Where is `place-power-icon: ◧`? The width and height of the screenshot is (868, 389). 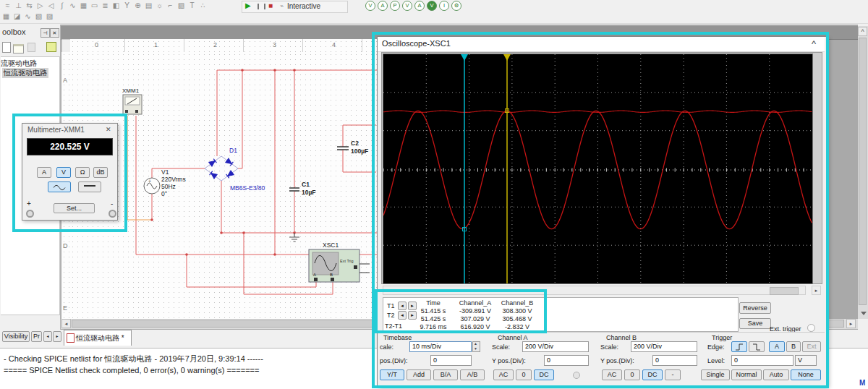 place-power-icon: ◧ is located at coordinates (116, 6).